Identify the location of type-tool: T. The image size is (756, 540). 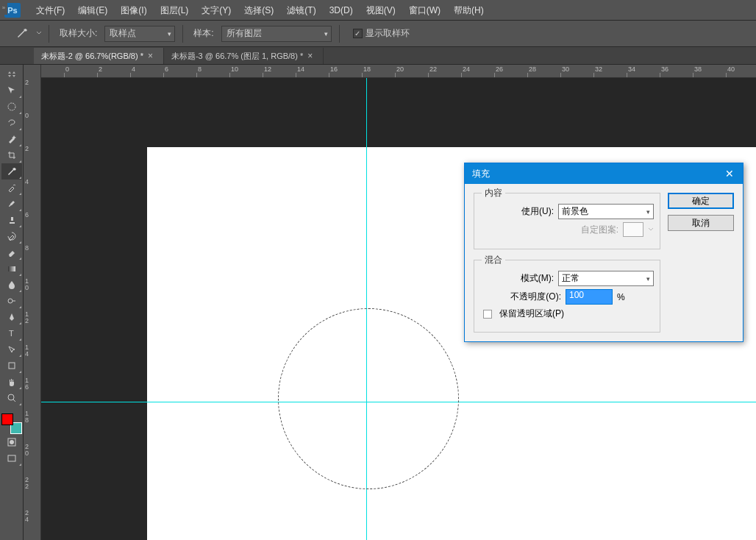
(12, 333).